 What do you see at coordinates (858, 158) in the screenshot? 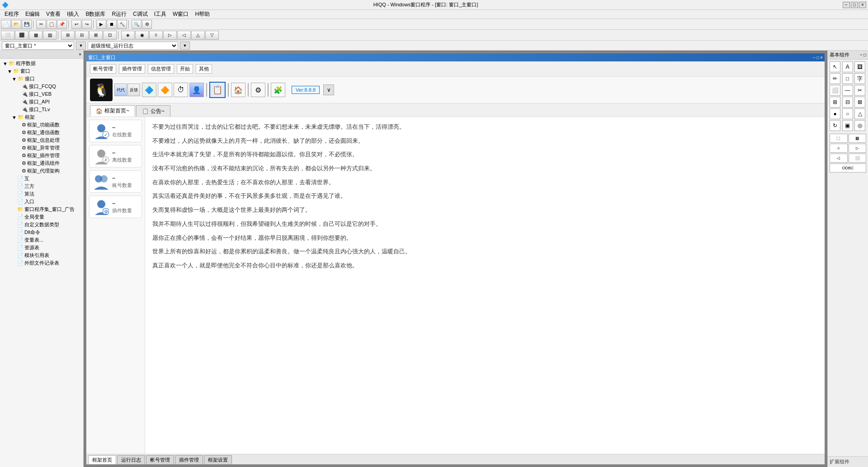
I see `comp-wide-6: ⬜` at bounding box center [858, 158].